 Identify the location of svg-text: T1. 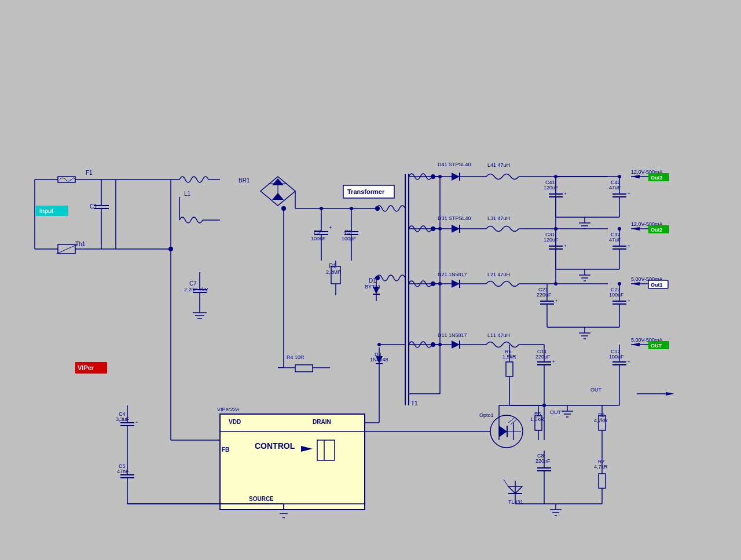
(414, 403).